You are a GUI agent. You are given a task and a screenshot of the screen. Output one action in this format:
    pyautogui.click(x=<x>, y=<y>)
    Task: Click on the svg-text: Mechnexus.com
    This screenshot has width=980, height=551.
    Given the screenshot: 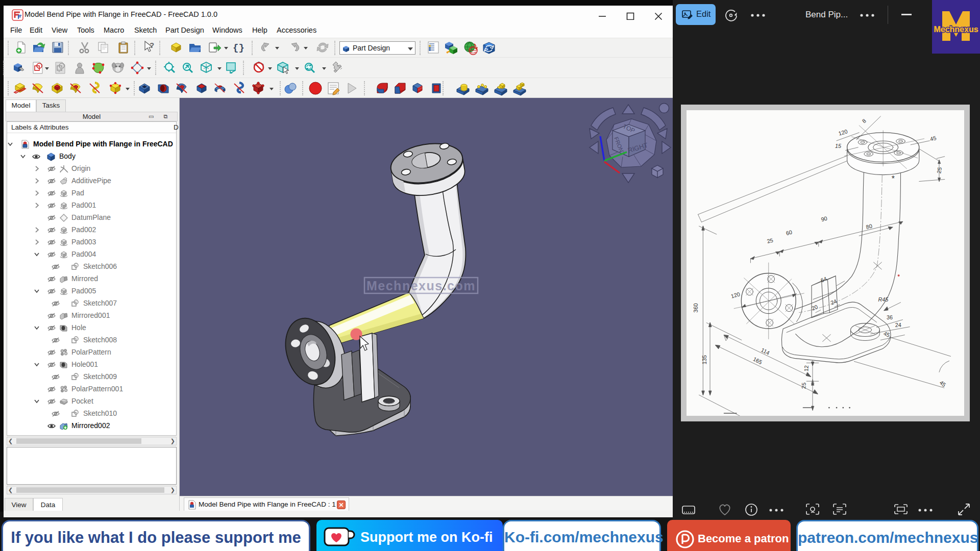 What is the action you would take?
    pyautogui.click(x=421, y=286)
    